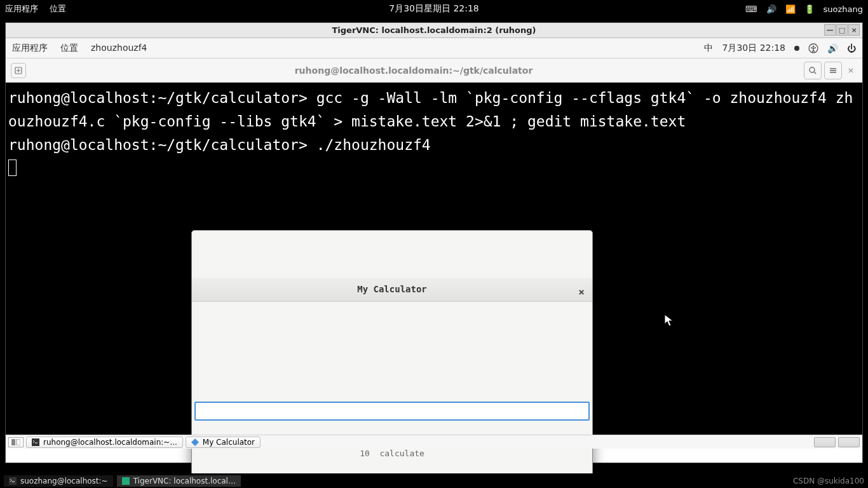  Describe the element at coordinates (854, 30) in the screenshot. I see `vnc-close-button: ×` at that location.